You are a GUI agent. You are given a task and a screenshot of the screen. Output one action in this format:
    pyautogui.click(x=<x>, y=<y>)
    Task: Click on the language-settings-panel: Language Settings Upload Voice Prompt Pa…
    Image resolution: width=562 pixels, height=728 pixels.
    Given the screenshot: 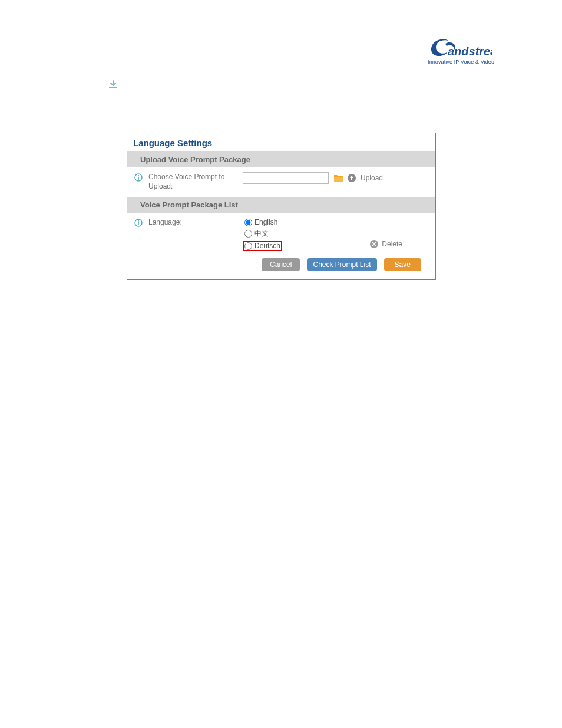 What is the action you would take?
    pyautogui.click(x=282, y=206)
    